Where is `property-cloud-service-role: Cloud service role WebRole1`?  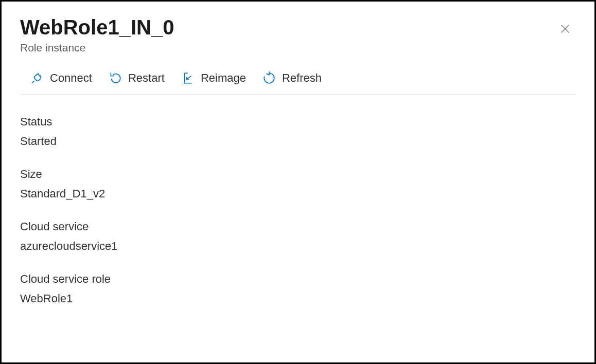 property-cloud-service-role: Cloud service role WebRole1 is located at coordinates (298, 289).